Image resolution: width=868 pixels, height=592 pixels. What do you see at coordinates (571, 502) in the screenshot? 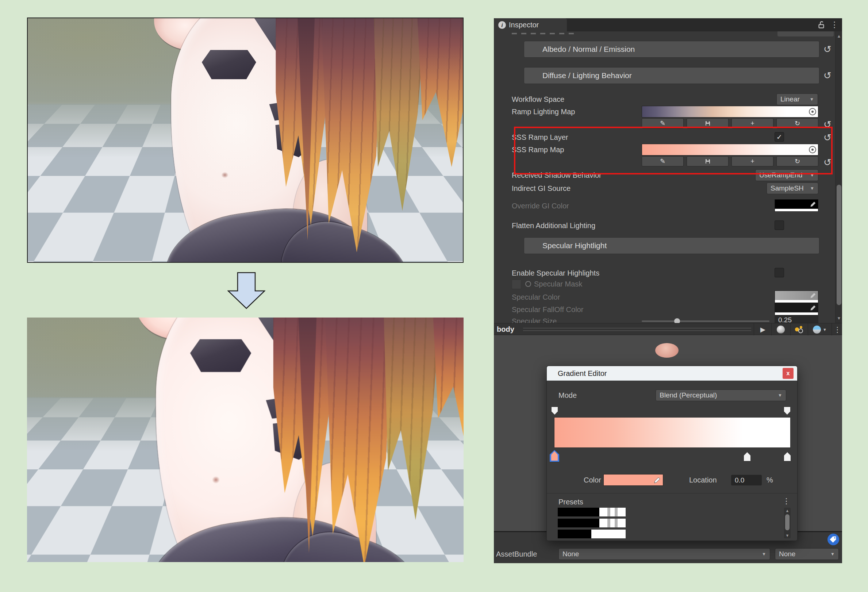
I see `presets-label: Presets` at bounding box center [571, 502].